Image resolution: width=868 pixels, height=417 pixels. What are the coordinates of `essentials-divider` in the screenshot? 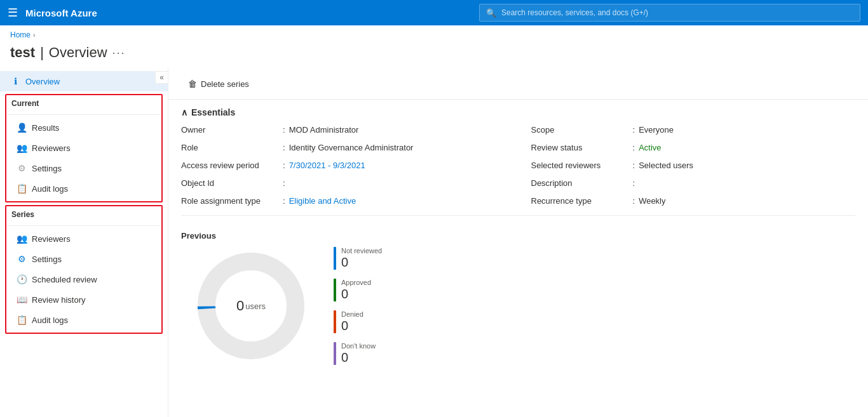 It's located at (519, 216).